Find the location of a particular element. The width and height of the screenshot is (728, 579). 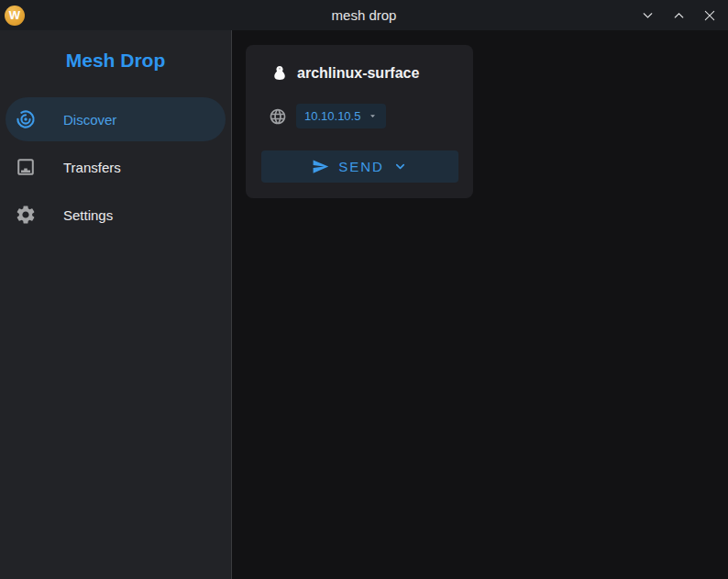

ip-address-dropdown: 10.10.10.5 is located at coordinates (341, 116).